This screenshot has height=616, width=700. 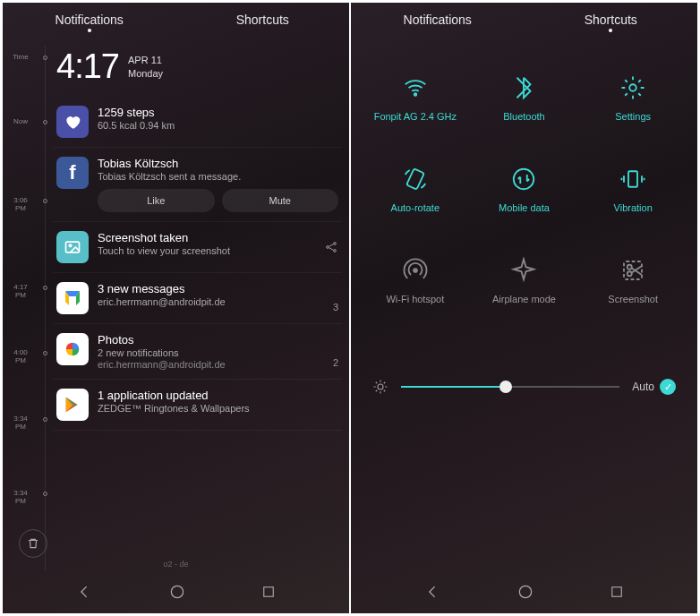 I want to click on clock: 4:17 APR 11 Monday, so click(x=197, y=66).